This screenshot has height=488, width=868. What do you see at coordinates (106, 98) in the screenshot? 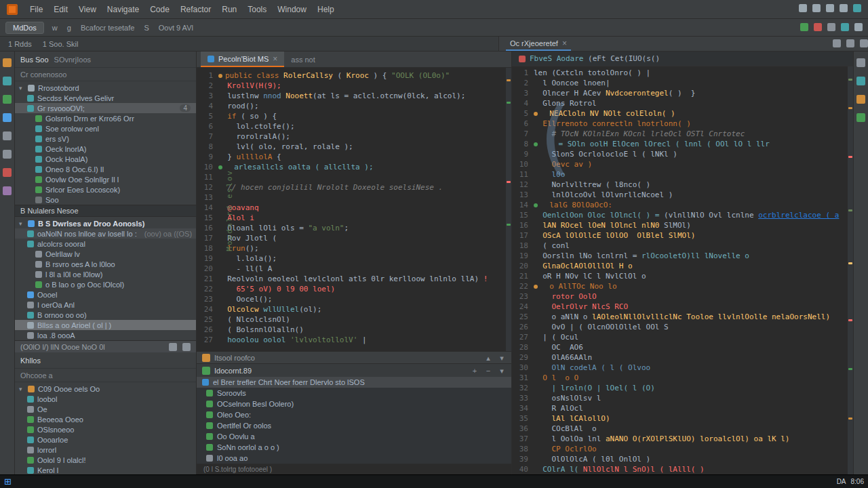
I see `tree-item: Secdss Kervlves Gelivr` at bounding box center [106, 98].